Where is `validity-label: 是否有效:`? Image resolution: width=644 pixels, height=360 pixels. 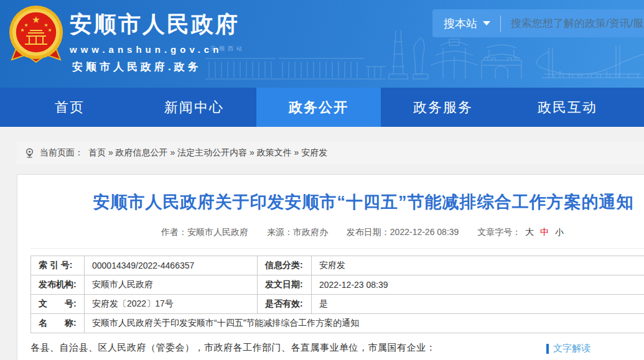 validity-label: 是否有效: is located at coordinates (285, 305).